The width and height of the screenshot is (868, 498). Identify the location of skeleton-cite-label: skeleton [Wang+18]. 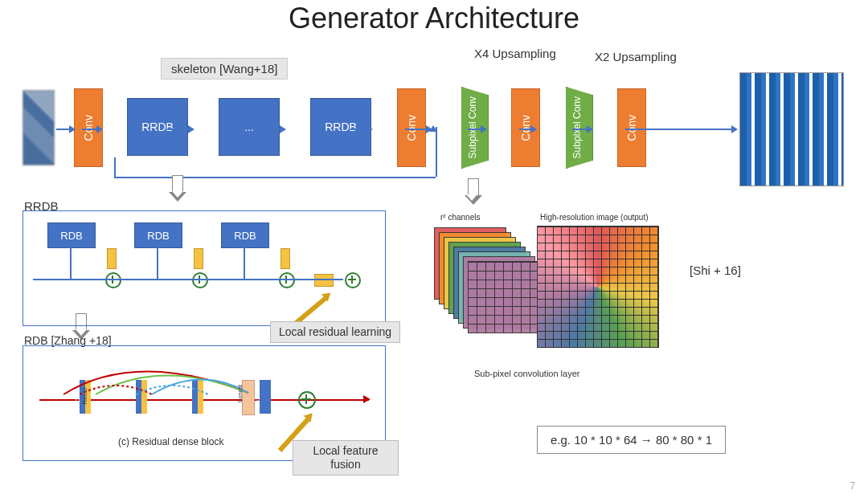
(224, 69).